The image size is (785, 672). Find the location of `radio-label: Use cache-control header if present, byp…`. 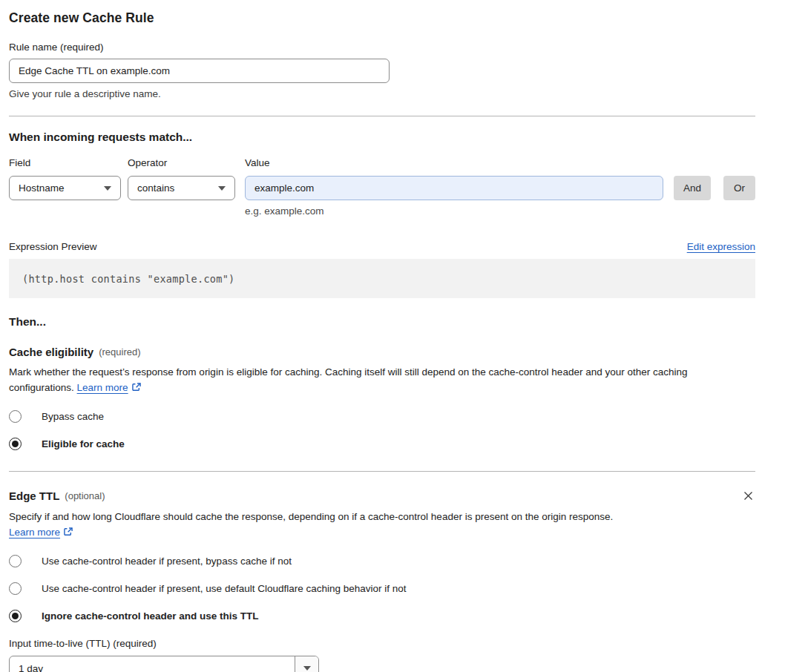

radio-label: Use cache-control header if present, byp… is located at coordinates (166, 561).